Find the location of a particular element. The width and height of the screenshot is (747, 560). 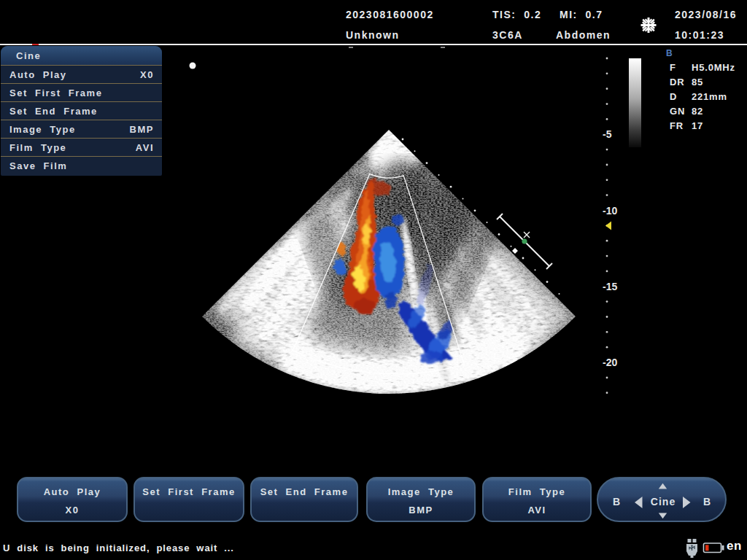

svg-text: -20 is located at coordinates (610, 362).